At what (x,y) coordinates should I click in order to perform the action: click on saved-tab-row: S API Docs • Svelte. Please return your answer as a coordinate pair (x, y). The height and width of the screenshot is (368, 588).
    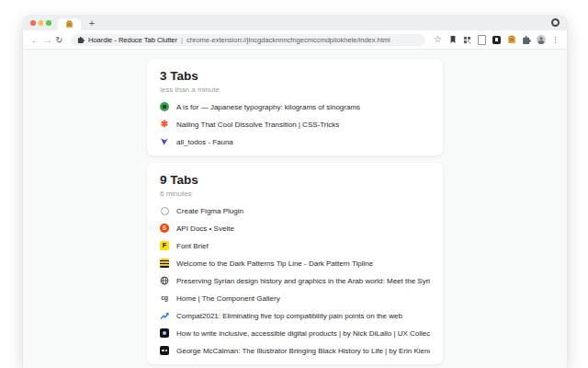
    Looking at the image, I should click on (295, 228).